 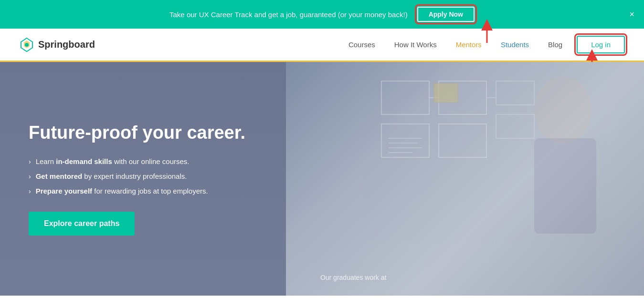 I want to click on nav-students: Students, so click(x=515, y=45).